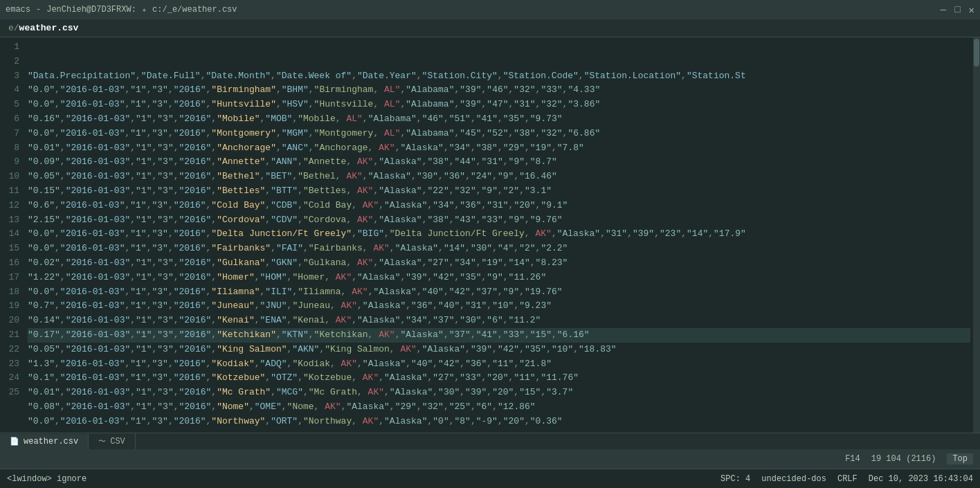 Image resolution: width=980 pixels, height=488 pixels. I want to click on table-row: "0.0","2016-01-03","1","3","2016","Delta…, so click(499, 234).